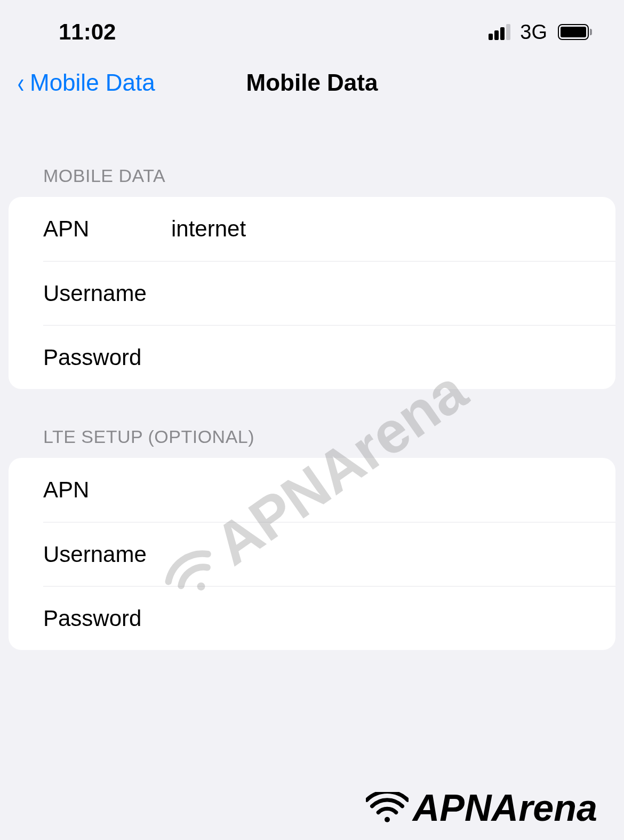  What do you see at coordinates (376, 554) in the screenshot?
I see `lte-username-input` at bounding box center [376, 554].